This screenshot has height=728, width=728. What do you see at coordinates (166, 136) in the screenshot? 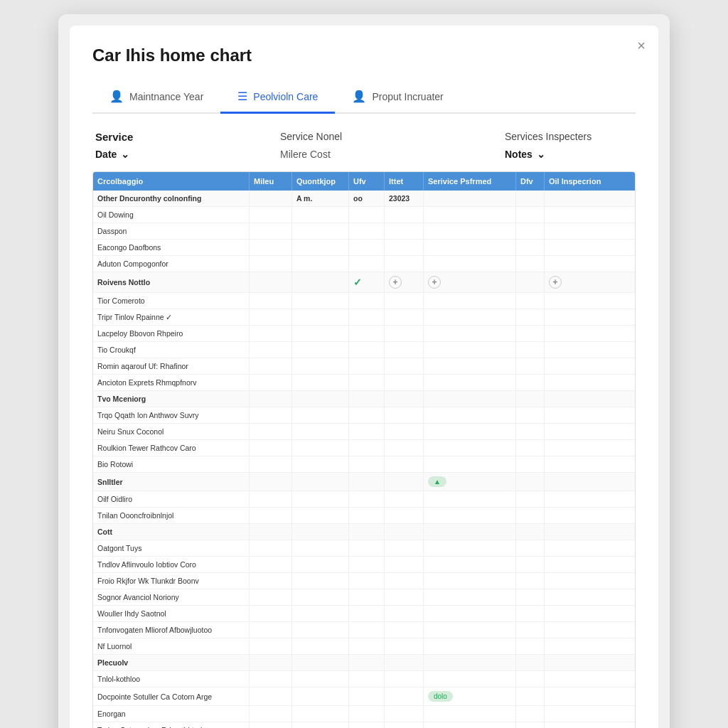
I see `service-header: Service` at bounding box center [166, 136].